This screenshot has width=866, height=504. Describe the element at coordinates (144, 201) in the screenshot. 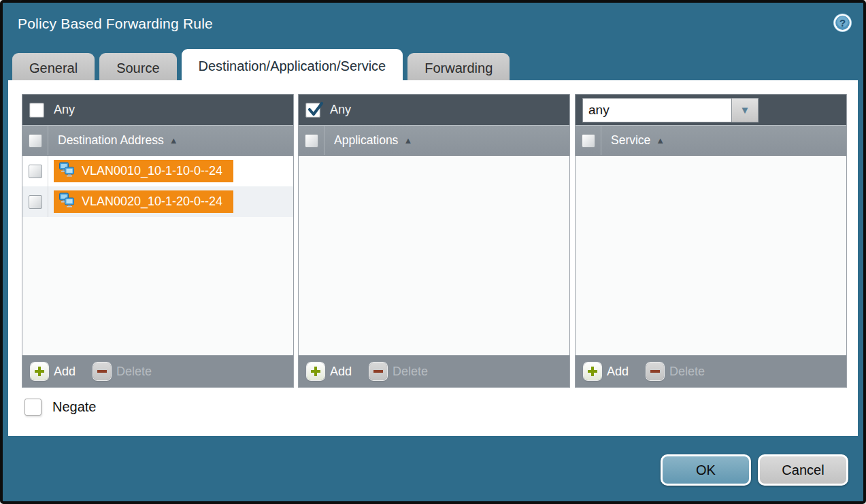

I see `destination-address-entry: VLAN0020_10-1-20-0--24` at that location.